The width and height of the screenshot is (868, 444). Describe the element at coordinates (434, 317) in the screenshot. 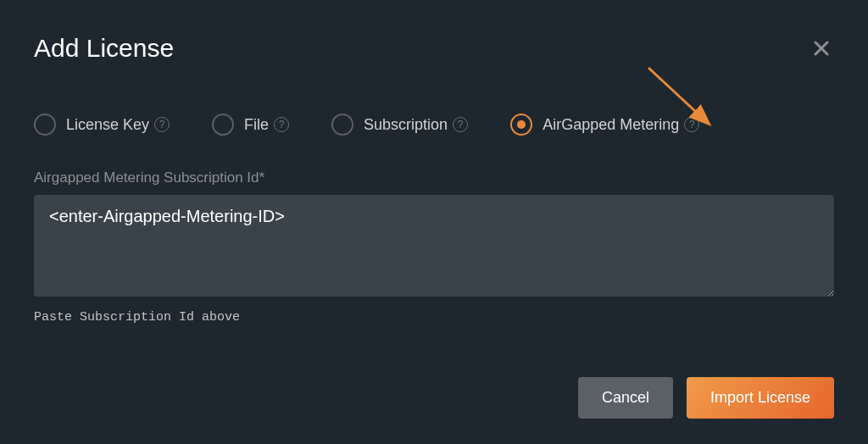

I see `field-helper-text: Paste Subscription Id above` at that location.